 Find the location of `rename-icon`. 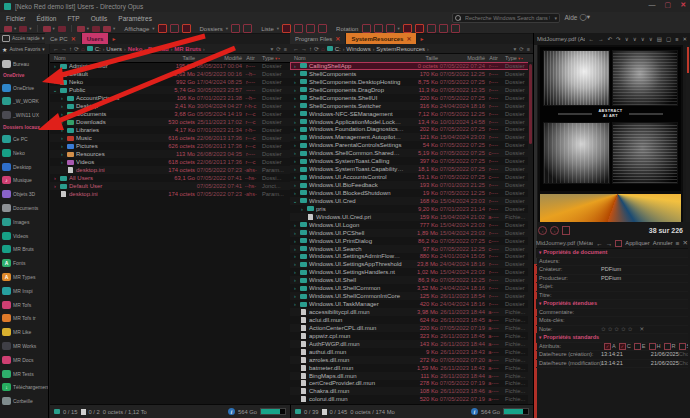

rename-icon is located at coordinates (96, 29).